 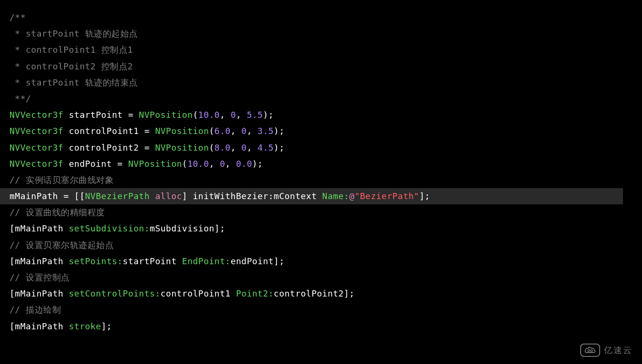 I want to click on comment-bezier-object: // 实例话贝塞尔曲线对象, so click(x=321, y=180).